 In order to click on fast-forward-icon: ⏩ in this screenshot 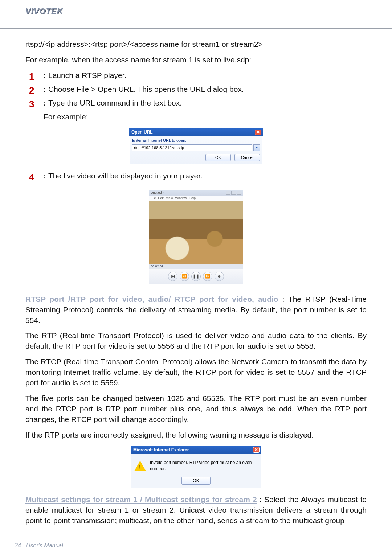, I will do `click(208, 276)`.